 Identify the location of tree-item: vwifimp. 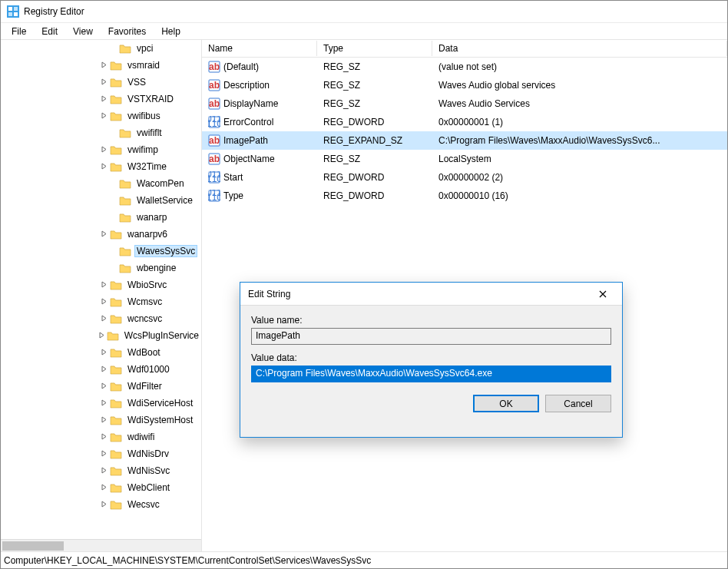
(101, 150).